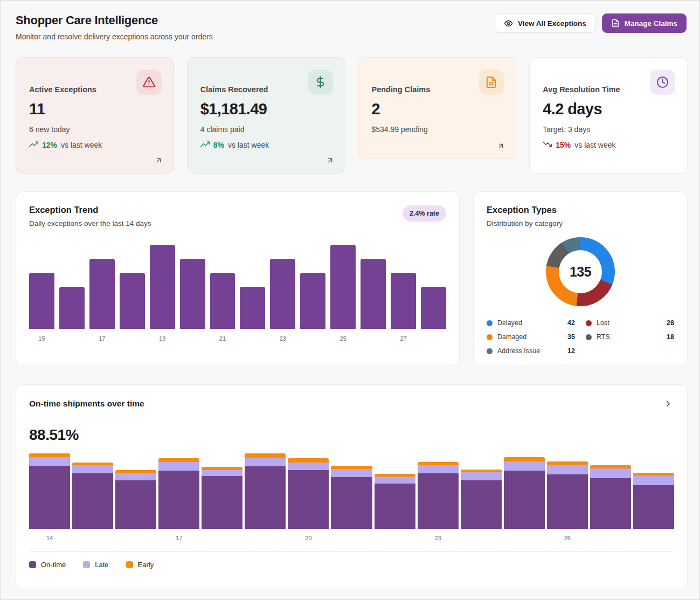  I want to click on legend-value: 28, so click(670, 323).